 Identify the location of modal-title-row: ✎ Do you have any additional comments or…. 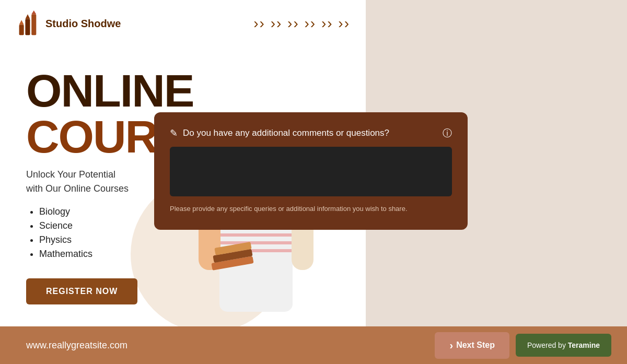
(280, 133).